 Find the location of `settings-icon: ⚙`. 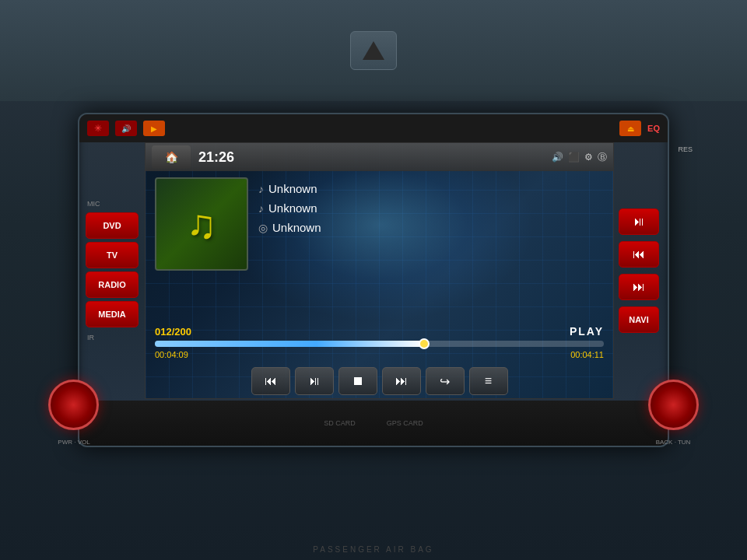

settings-icon: ⚙ is located at coordinates (588, 157).